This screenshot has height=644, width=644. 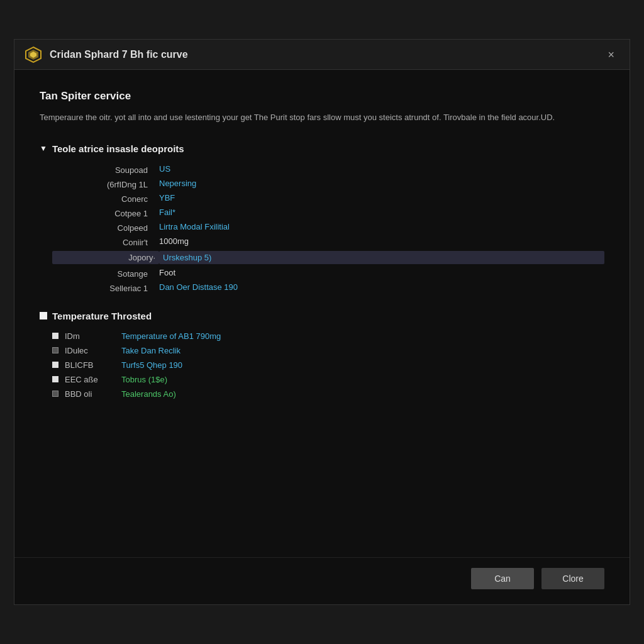 What do you see at coordinates (322, 55) in the screenshot?
I see `title-bar: Cridan Sphard 7 Bh fic curve ×` at bounding box center [322, 55].